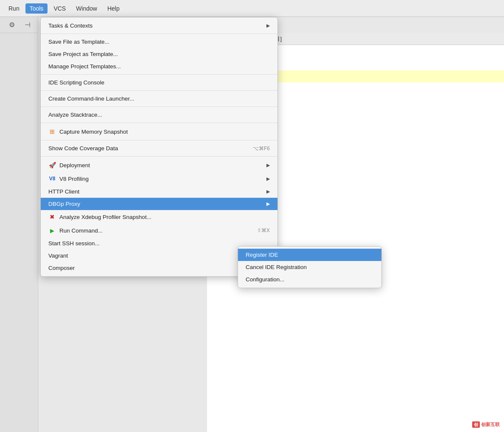  What do you see at coordinates (64, 192) in the screenshot?
I see `http-client-label: HTTP Client` at bounding box center [64, 192].